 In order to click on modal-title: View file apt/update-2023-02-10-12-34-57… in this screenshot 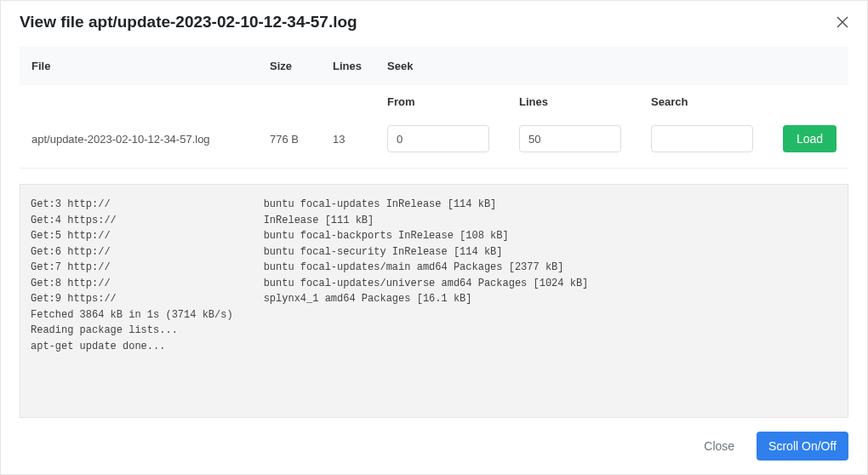, I will do `click(189, 22)`.